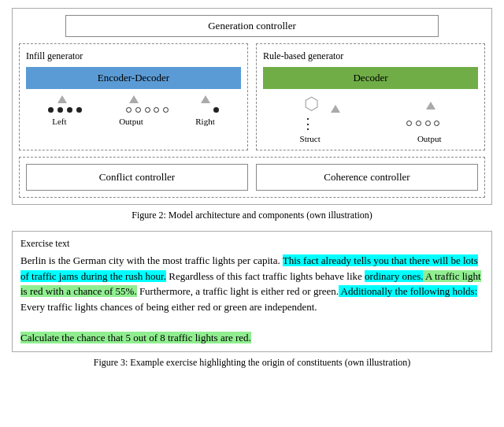  What do you see at coordinates (62, 99) in the screenshot?
I see `arrow-left` at bounding box center [62, 99].